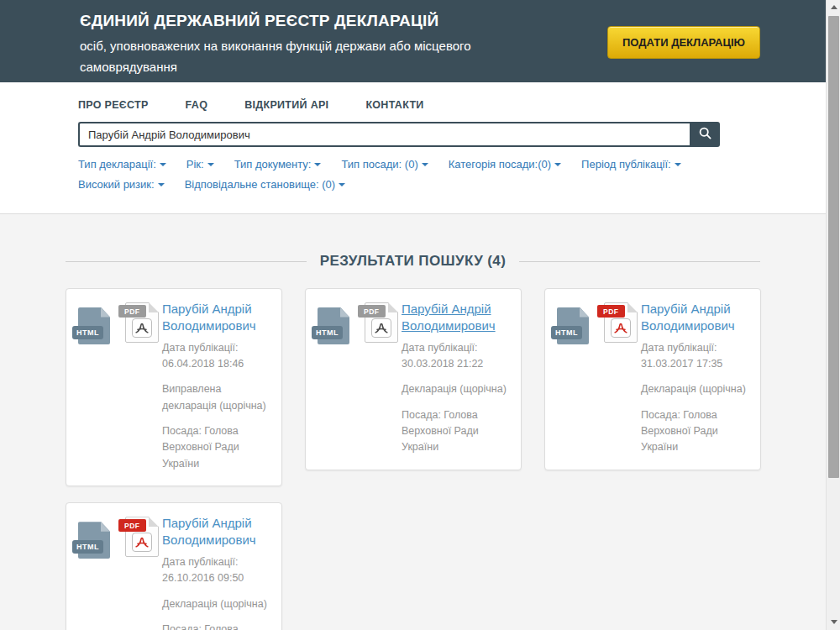 This screenshot has height=630, width=840. Describe the element at coordinates (696, 365) in the screenshot. I see `date-value: 31.03.2017 17:35` at that location.